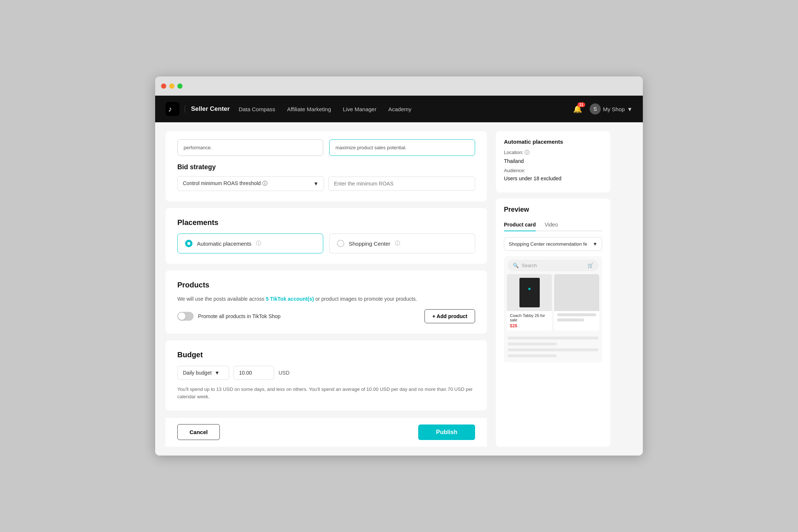 Image resolution: width=798 pixels, height=532 pixels. What do you see at coordinates (225, 184) in the screenshot?
I see `bid-strategy-select-label: Control minimum ROAS threshold ⓘ` at bounding box center [225, 184].